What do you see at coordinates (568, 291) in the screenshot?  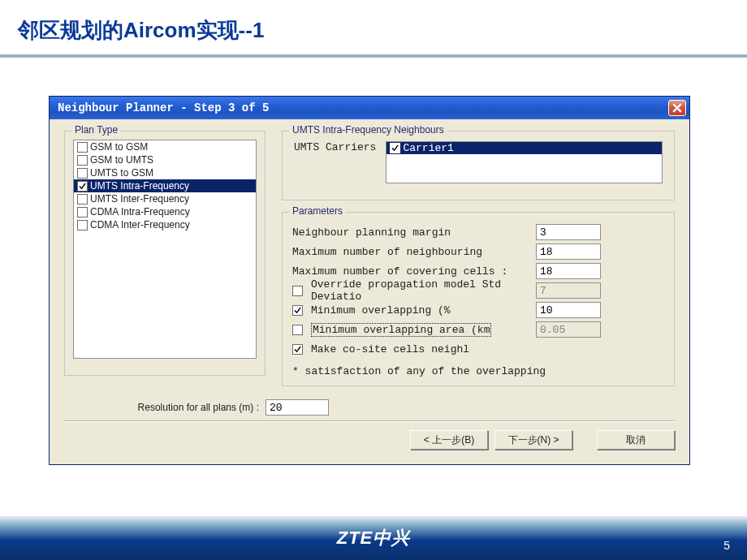 I see `param-override-input` at bounding box center [568, 291].